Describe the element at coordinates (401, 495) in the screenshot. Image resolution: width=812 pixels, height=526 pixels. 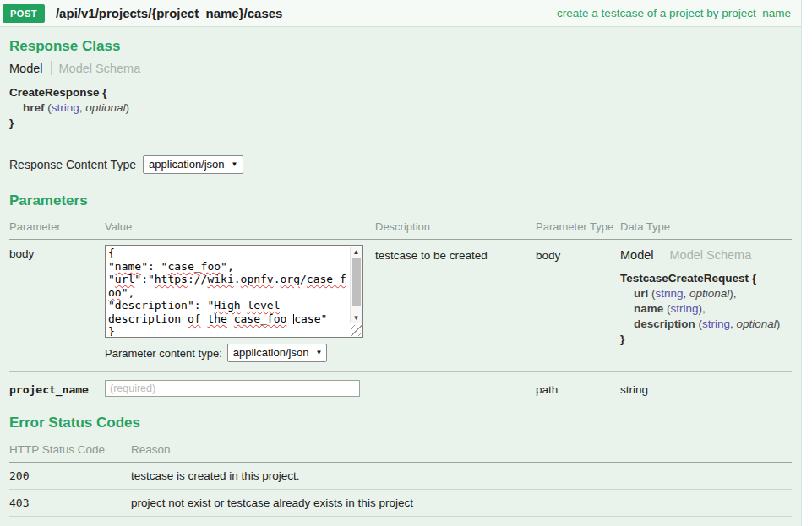
I see `error-codes-rows: 200testcase is created in this project.4…` at that location.